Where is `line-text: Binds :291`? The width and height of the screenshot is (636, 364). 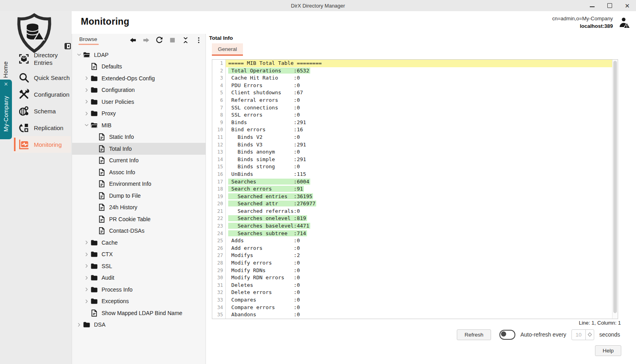 line-text: Binds :291 is located at coordinates (419, 123).